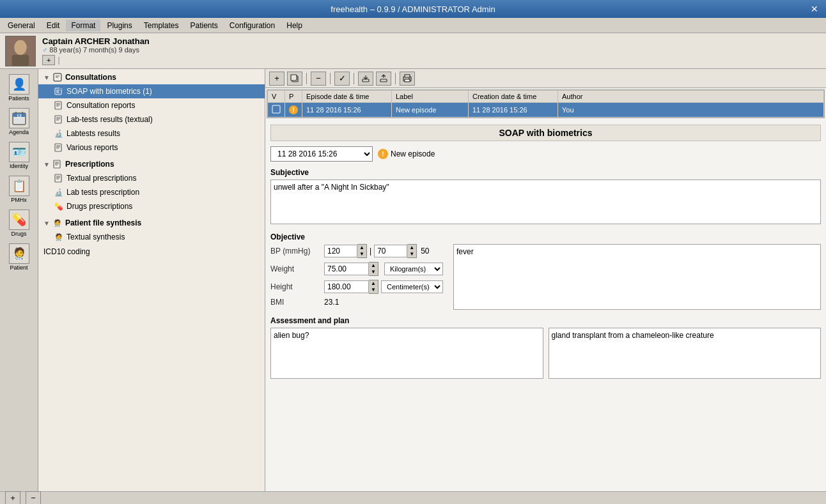 This screenshot has width=826, height=504. What do you see at coordinates (152, 178) in the screenshot?
I see `sidebar-item-textual-prescriptions: Textual prescriptions` at bounding box center [152, 178].